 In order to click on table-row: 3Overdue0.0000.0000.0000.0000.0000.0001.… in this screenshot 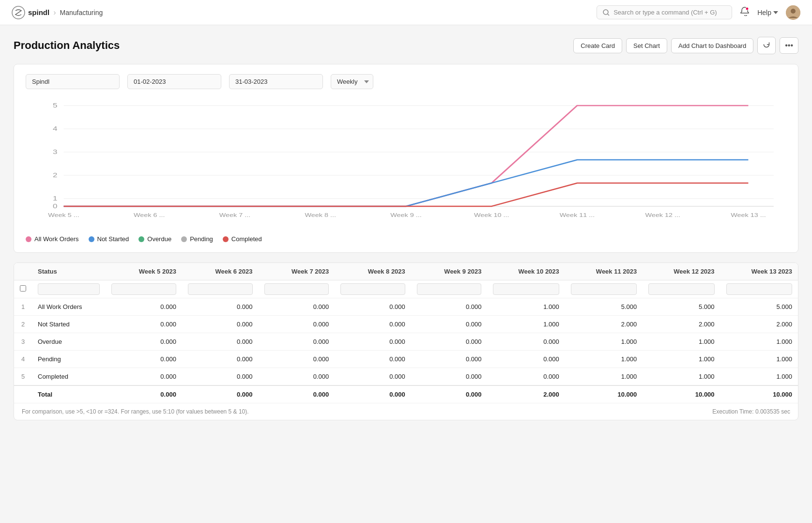, I will do `click(406, 342)`.